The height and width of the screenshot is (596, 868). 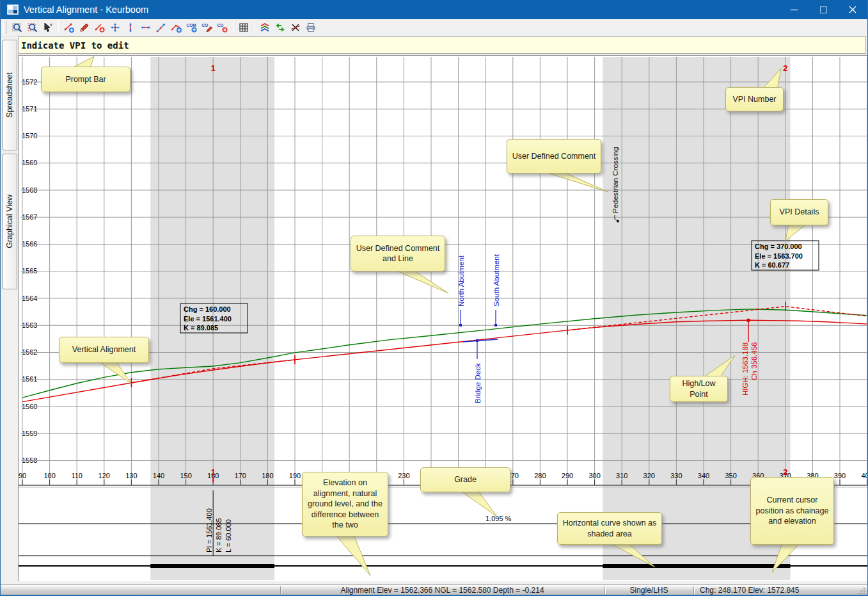 I want to click on delete-comment-button: CO, so click(x=223, y=28).